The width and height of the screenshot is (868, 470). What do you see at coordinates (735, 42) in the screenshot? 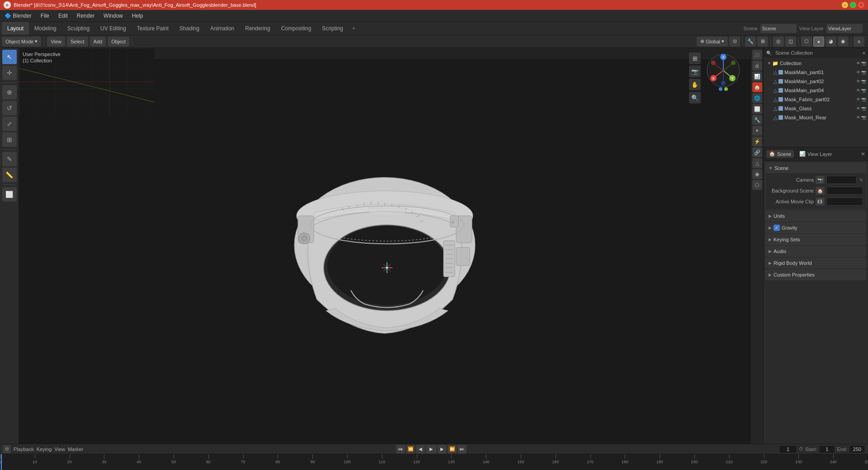
I see `proportional-edit-button: ⊙` at bounding box center [735, 42].